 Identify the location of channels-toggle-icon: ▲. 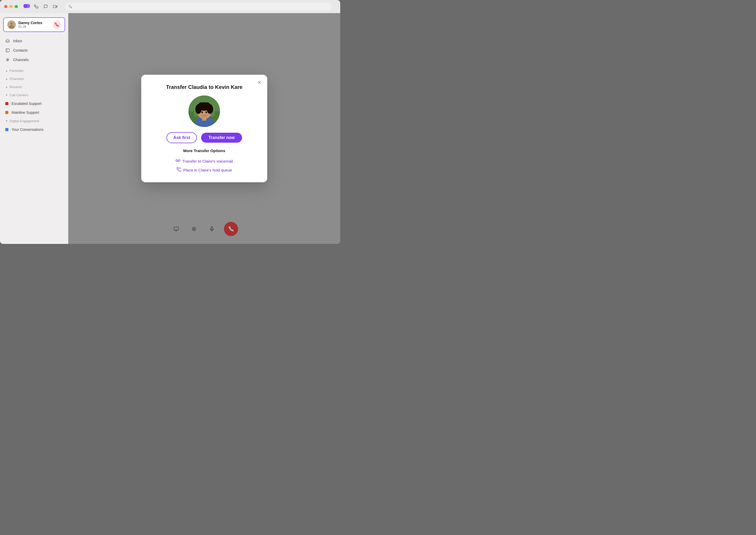
(7, 79).